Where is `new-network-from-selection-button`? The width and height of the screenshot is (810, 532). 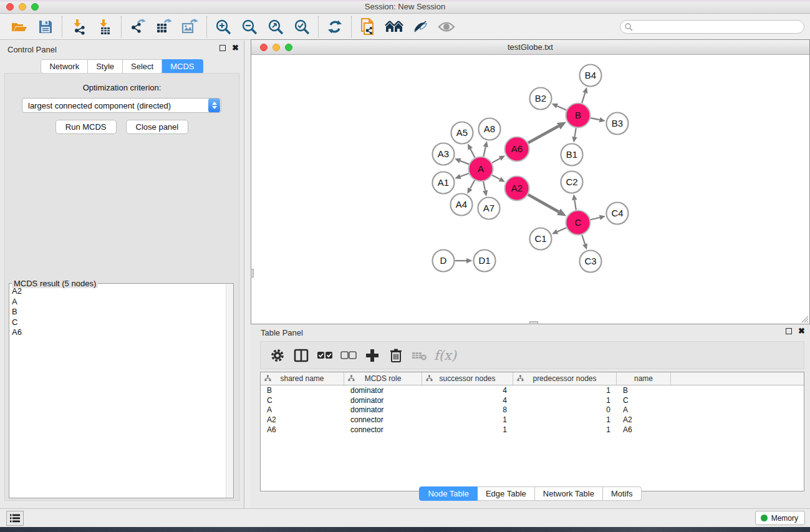 new-network-from-selection-button is located at coordinates (368, 27).